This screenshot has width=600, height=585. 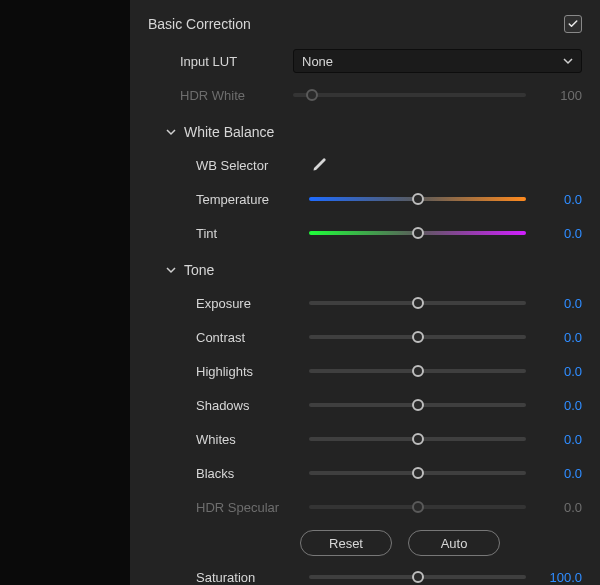 What do you see at coordinates (418, 303) in the screenshot?
I see `exposure-slider` at bounding box center [418, 303].